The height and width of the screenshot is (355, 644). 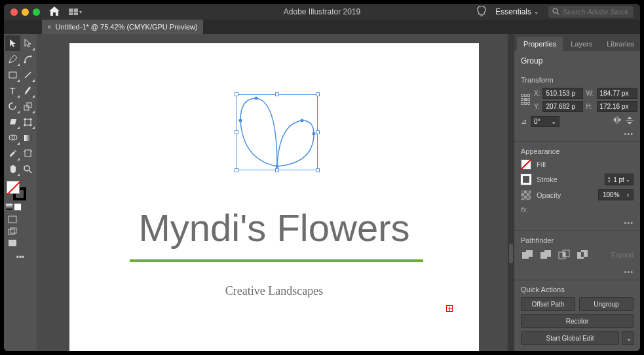 I want to click on screen-modes, so click(x=20, y=231).